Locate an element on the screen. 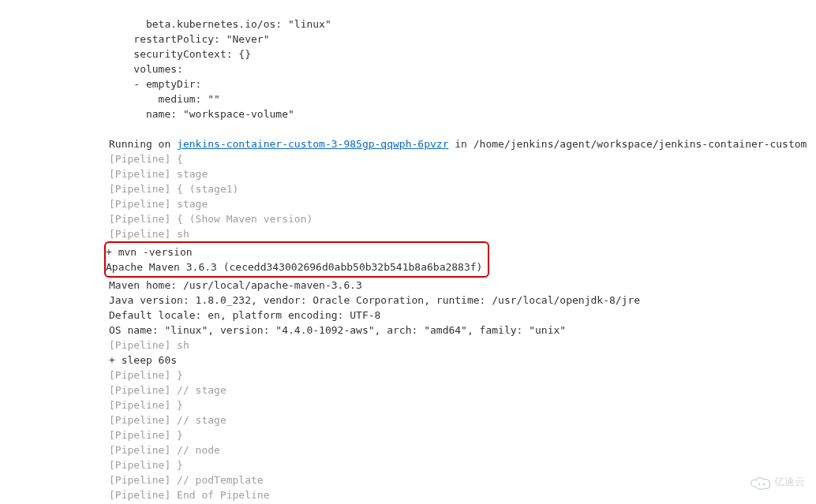 The height and width of the screenshot is (504, 816). pipeline-line: [Pipeline] { is located at coordinates (146, 159).